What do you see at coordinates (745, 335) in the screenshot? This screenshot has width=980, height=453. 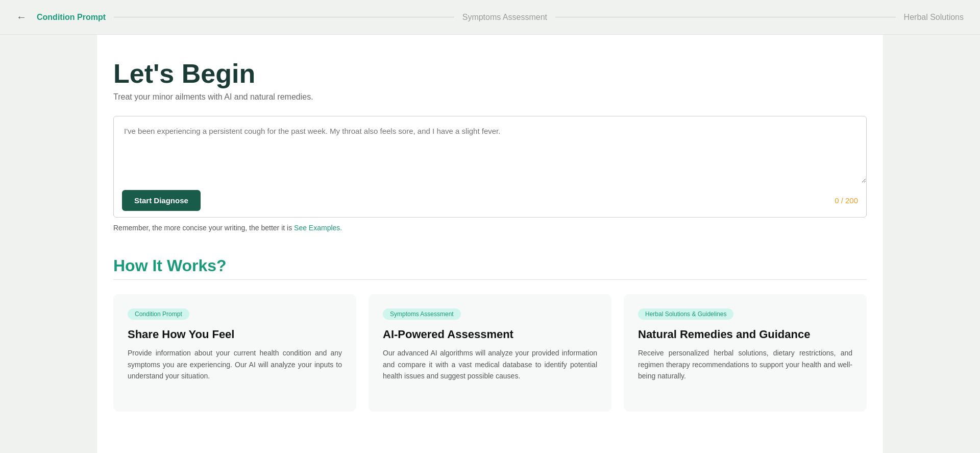 I see `card-title-2: Natural Remedies and Guidance` at bounding box center [745, 335].